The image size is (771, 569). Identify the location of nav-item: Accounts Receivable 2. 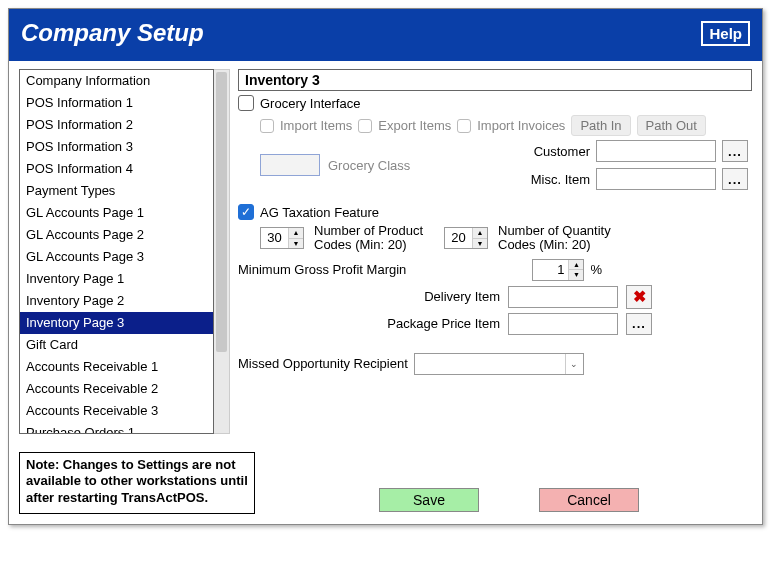
(116, 389).